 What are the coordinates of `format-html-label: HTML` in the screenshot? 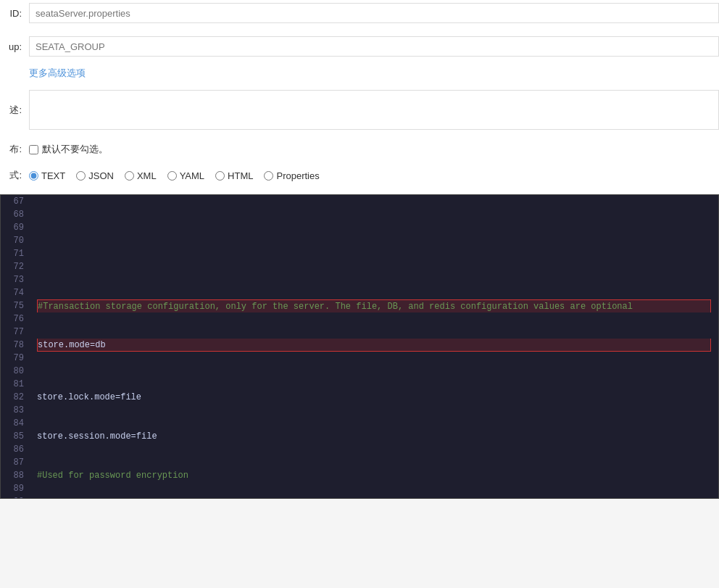 It's located at (241, 175).